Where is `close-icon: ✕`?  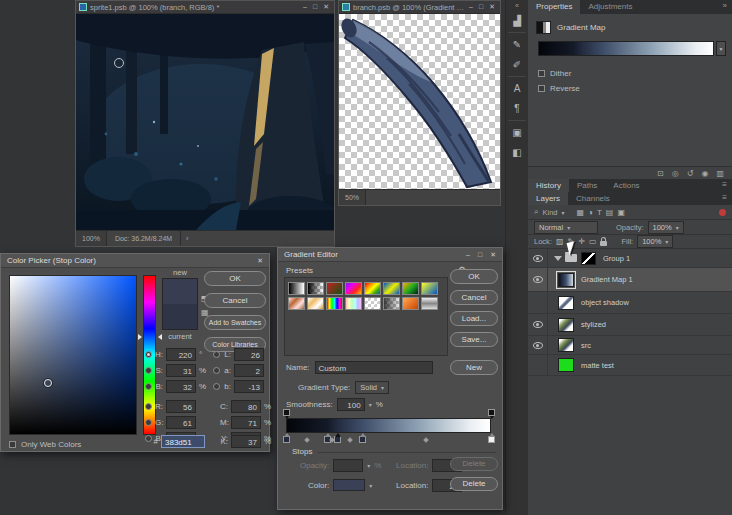
close-icon: ✕ is located at coordinates (493, 255).